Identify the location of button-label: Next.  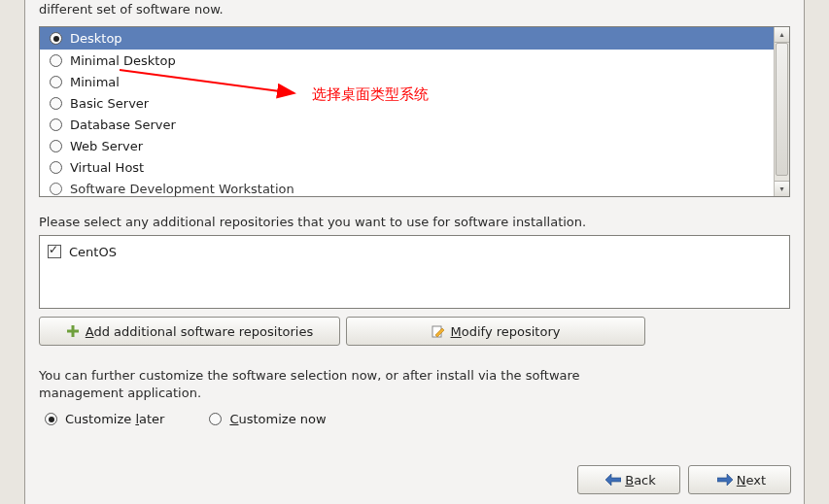
(751, 480).